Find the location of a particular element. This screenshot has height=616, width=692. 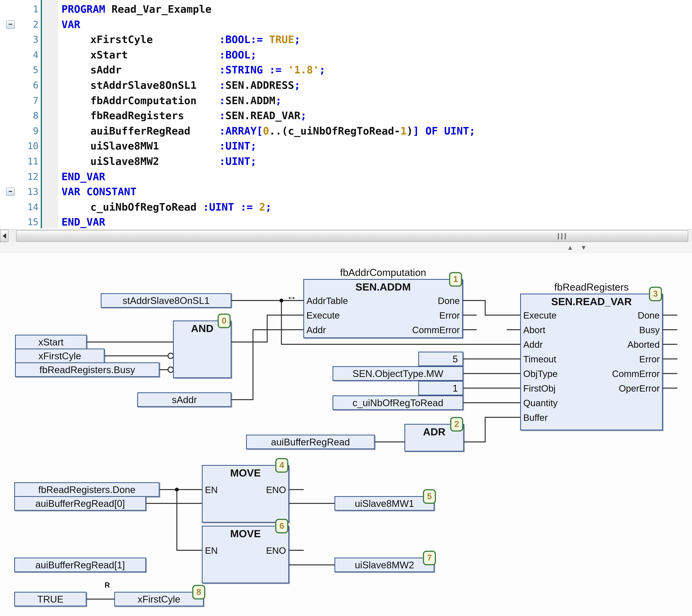

line-number: 15 is located at coordinates (19, 222).